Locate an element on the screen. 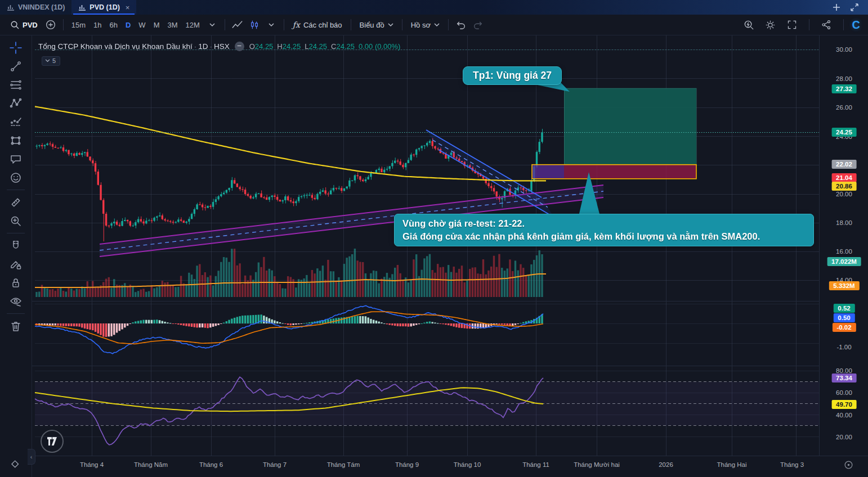 The image size is (868, 477). price-badge: -0.02 is located at coordinates (844, 327).